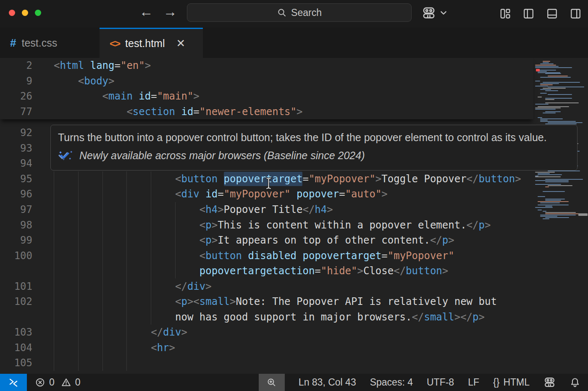 The image size is (588, 391). I want to click on code-line: popovertargetaction="hide">Close</button…, so click(267, 271).